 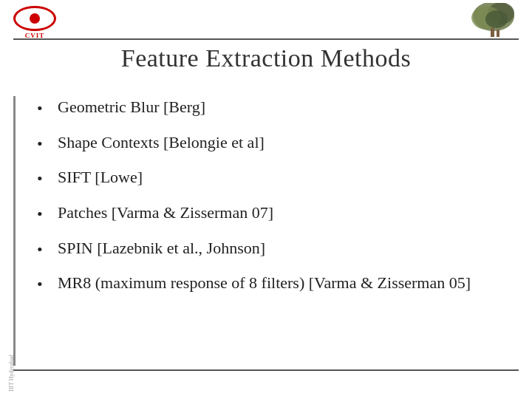 What do you see at coordinates (284, 143) in the screenshot?
I see `bullet-text: Shape Contexts [Belongie et al]` at bounding box center [284, 143].